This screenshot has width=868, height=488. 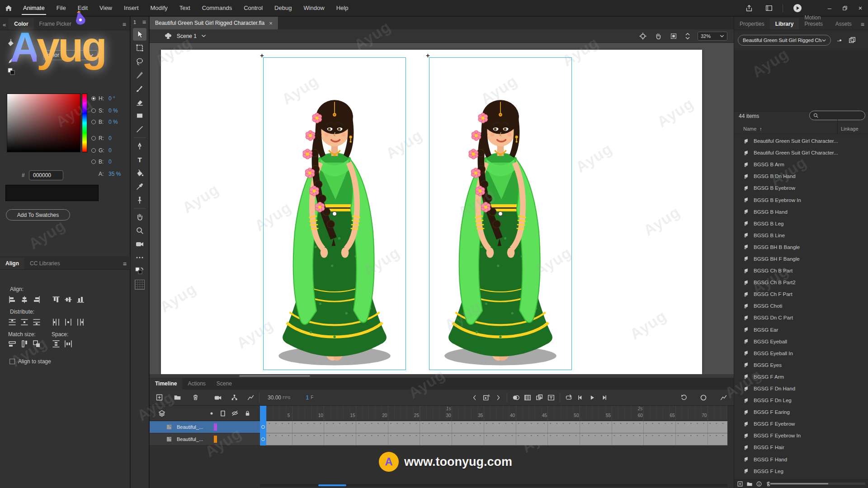 What do you see at coordinates (140, 34) in the screenshot?
I see `selection-tool` at bounding box center [140, 34].